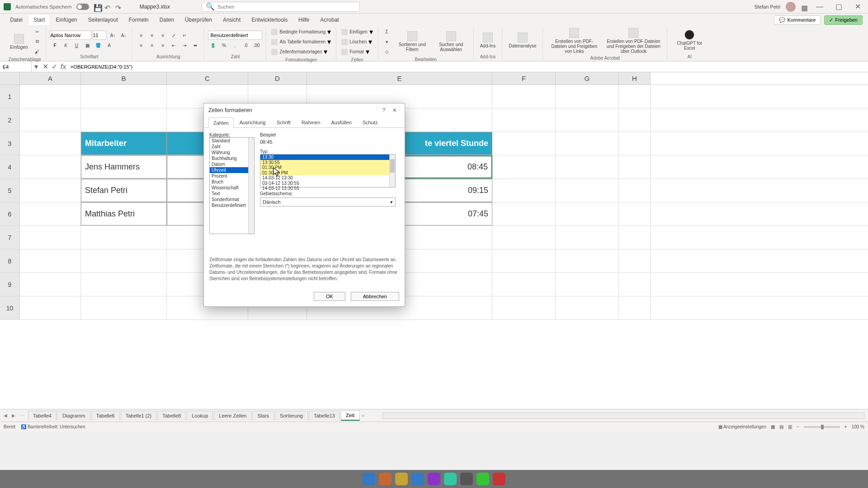 This screenshot has height=488, width=868. I want to click on table-cell-name: Matthias Petri, so click(124, 214).